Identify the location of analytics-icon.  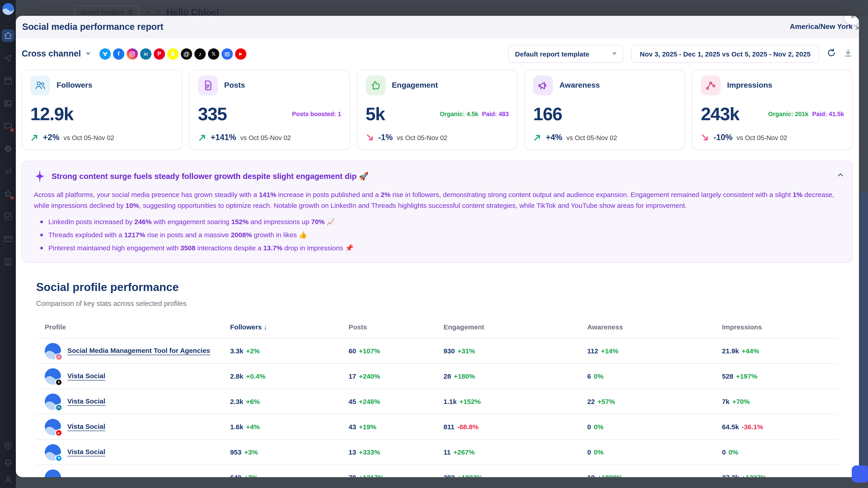
(8, 171).